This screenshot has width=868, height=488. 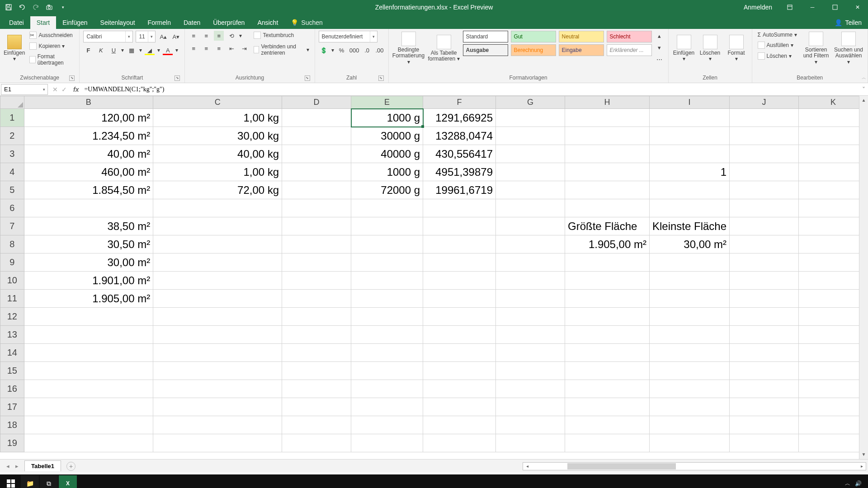 What do you see at coordinates (660, 36) in the screenshot?
I see `styles-scroll-up-icon: ▴` at bounding box center [660, 36].